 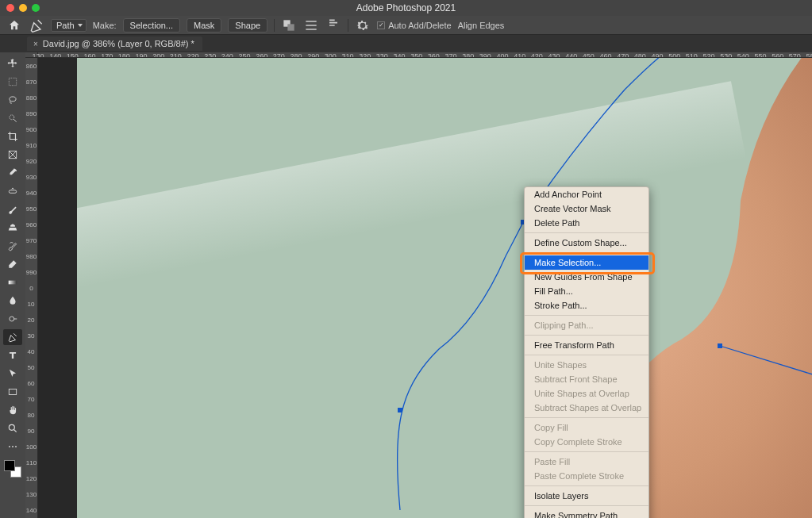 I want to click on ruler-tick: 990, so click(x=32, y=272).